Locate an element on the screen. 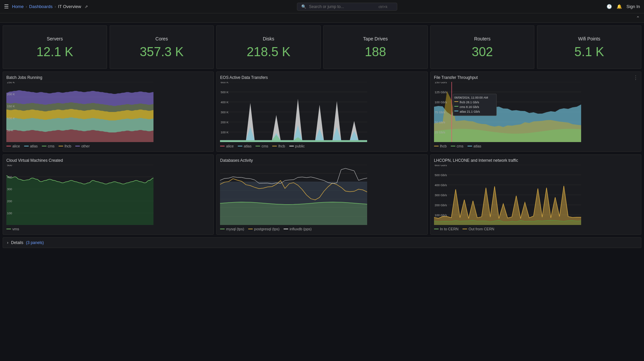 Image resolution: width=644 pixels, height=361 pixels. topbar: ☰ Home › Dashboards › IT Overview ⇗ 🔍 ct… is located at coordinates (322, 7).